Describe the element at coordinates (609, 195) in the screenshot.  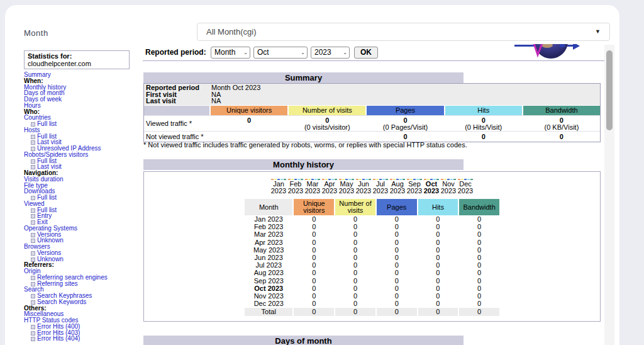
I see `vertical-scrollbar` at that location.